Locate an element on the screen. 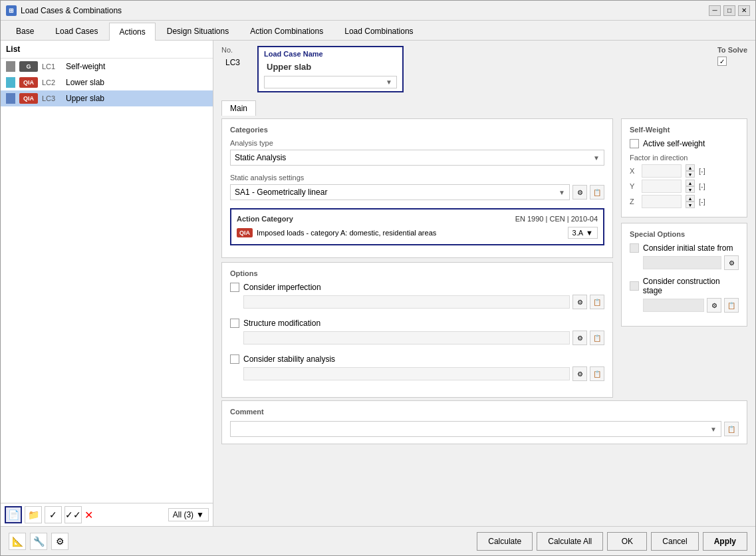  construction-stage-input is located at coordinates (674, 305).